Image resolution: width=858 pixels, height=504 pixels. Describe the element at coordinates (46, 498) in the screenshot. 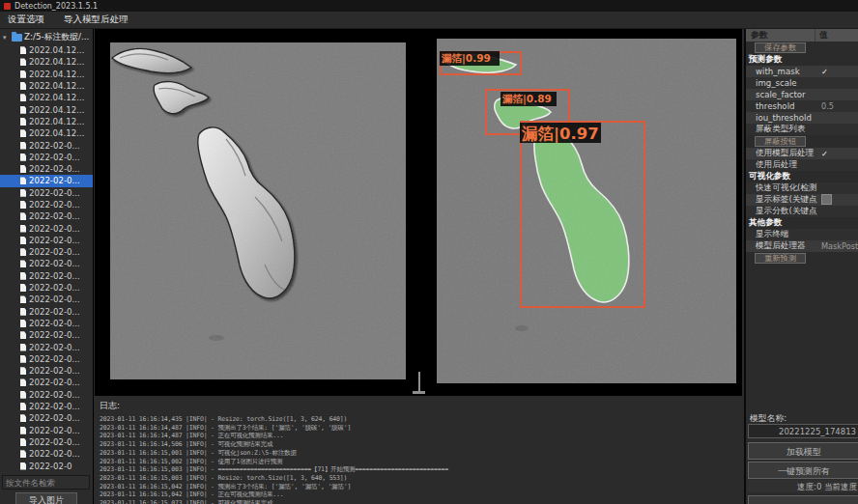

I see `import-image-button: 导入图片` at that location.